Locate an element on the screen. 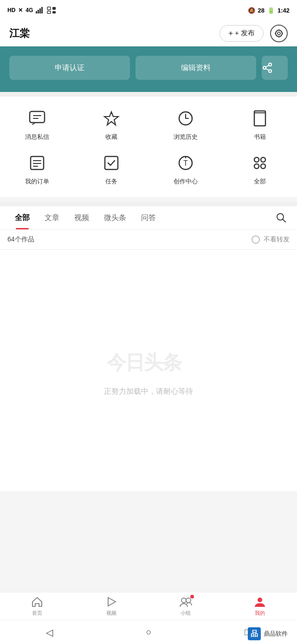  menu-row-2: 我的订单 任务 T 创作中心 is located at coordinates (148, 171).